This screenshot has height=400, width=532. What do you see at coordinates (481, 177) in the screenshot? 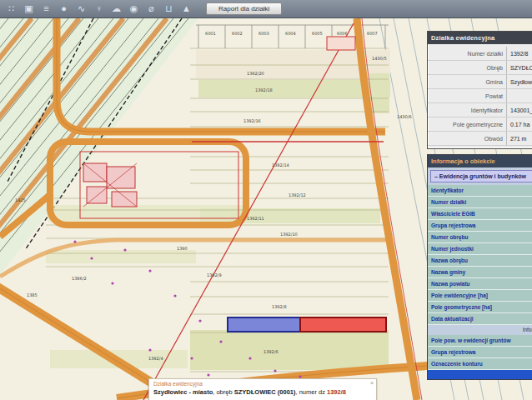
I see `egib-section-button: – Ewidencja gruntów i budynków` at bounding box center [481, 177].